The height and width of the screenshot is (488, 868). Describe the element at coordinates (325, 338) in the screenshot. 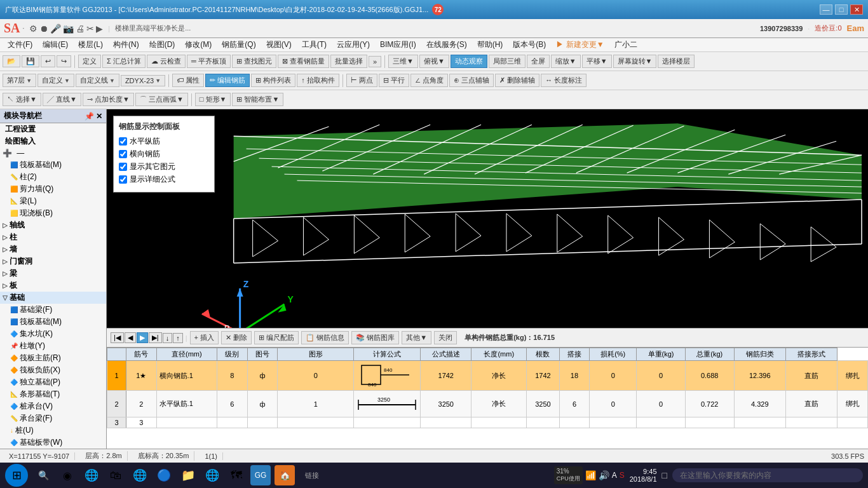

I see `rebar-info-button: 📋 钢筋信息` at that location.